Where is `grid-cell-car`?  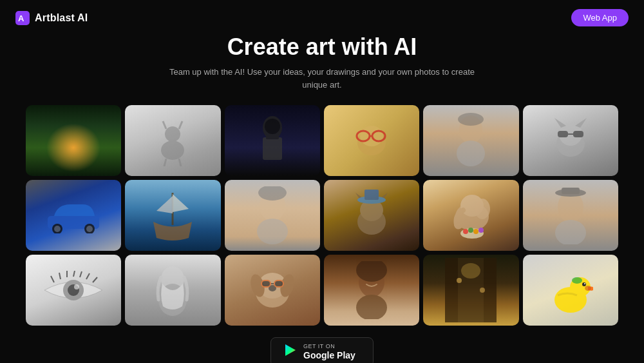
grid-cell-car is located at coordinates (73, 215).